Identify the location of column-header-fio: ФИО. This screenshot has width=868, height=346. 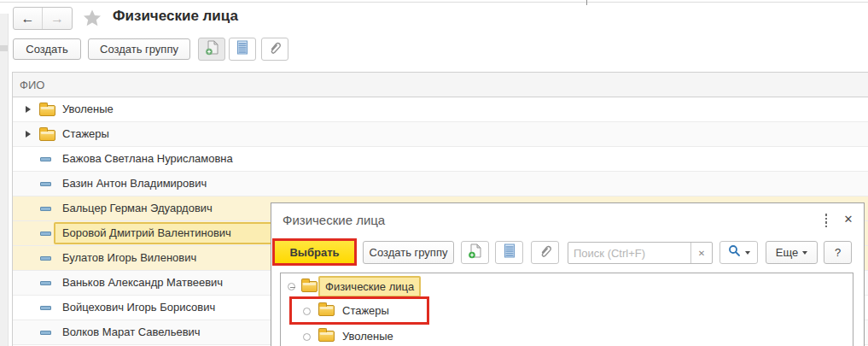
(32, 85).